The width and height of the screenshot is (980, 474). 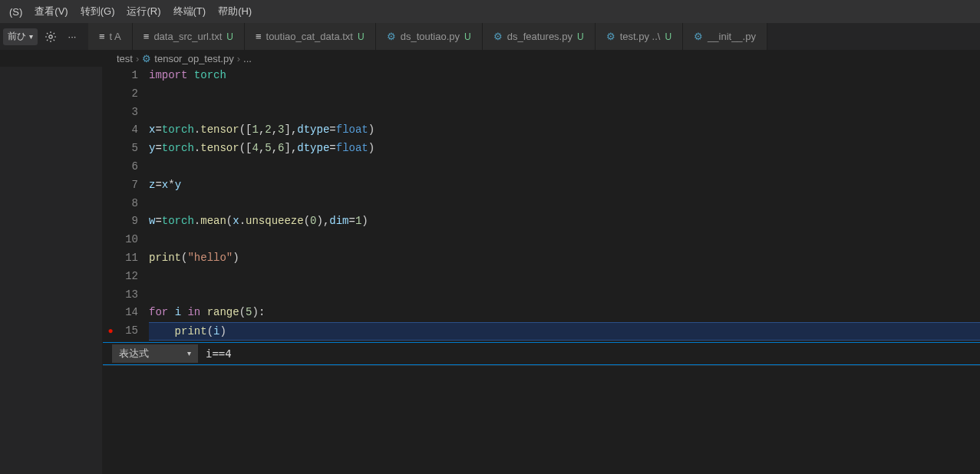 I want to click on menu-item: 转到(G), so click(x=98, y=12).